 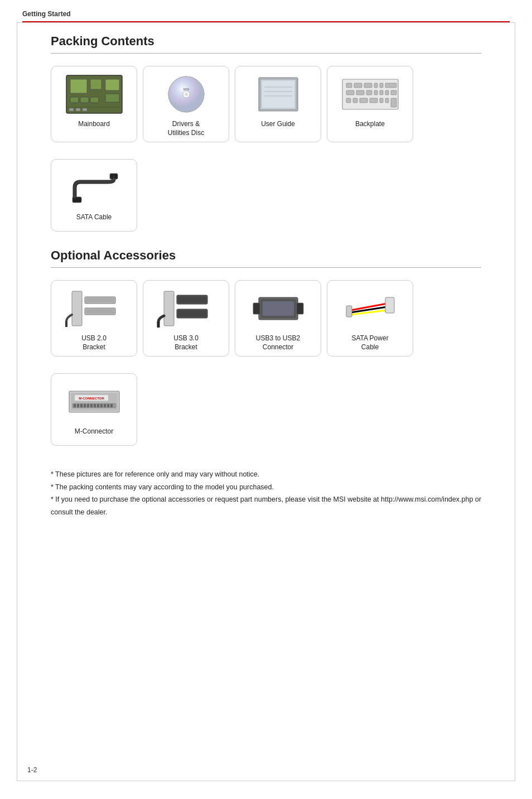 What do you see at coordinates (266, 11) in the screenshot?
I see `page-header: Getting Started` at bounding box center [266, 11].